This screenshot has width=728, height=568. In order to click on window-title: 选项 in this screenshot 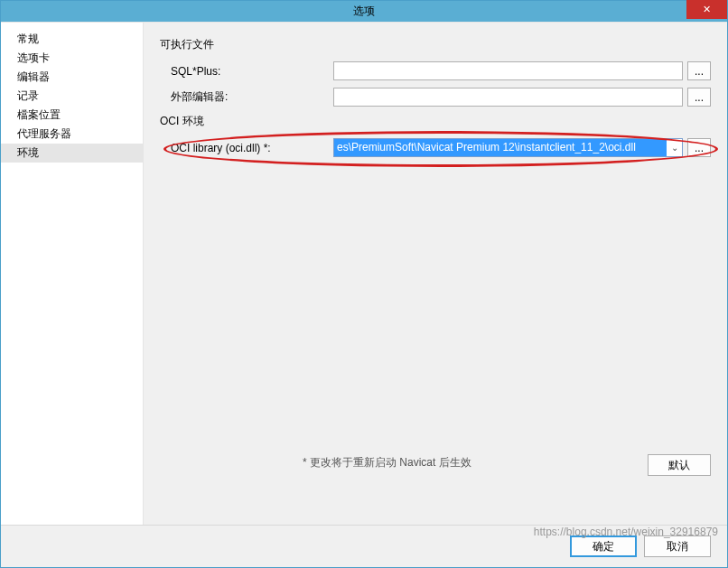, I will do `click(364, 11)`.